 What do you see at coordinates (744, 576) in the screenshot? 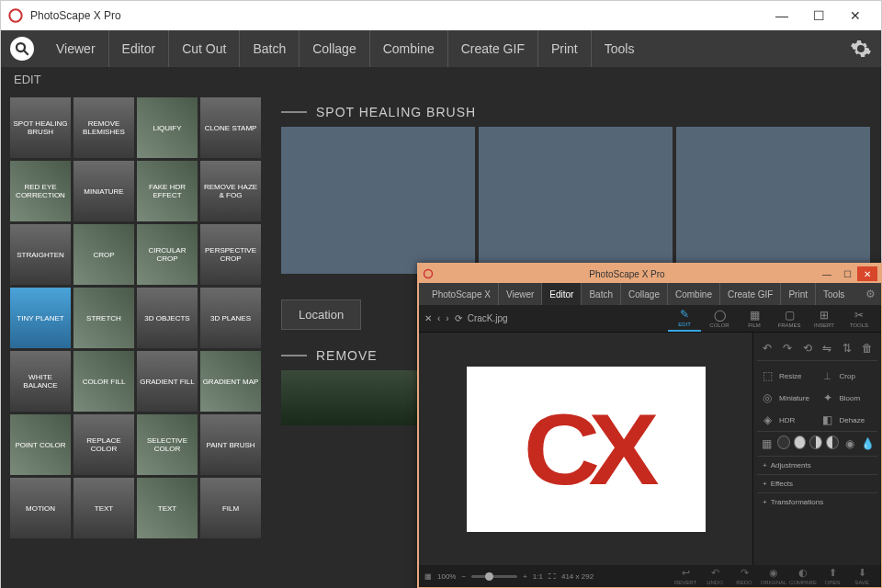
I see `status-redo: ↷REDO` at bounding box center [744, 576].